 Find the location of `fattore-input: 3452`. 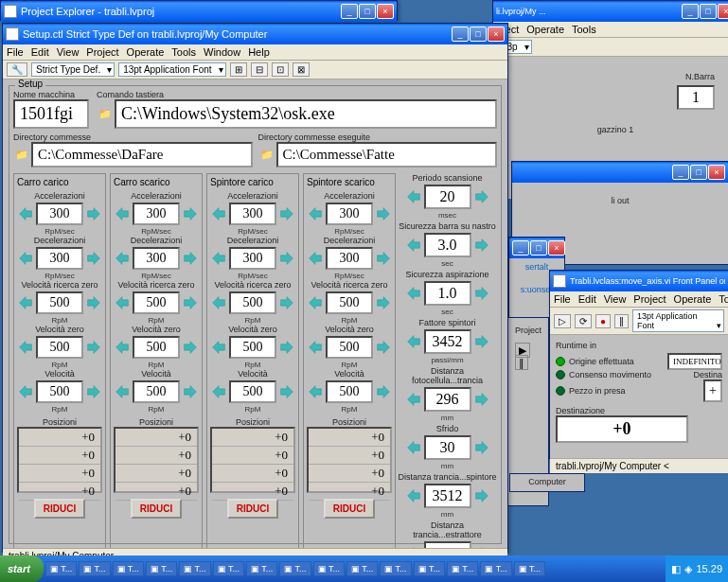

fattore-input: 3452 is located at coordinates (448, 342).